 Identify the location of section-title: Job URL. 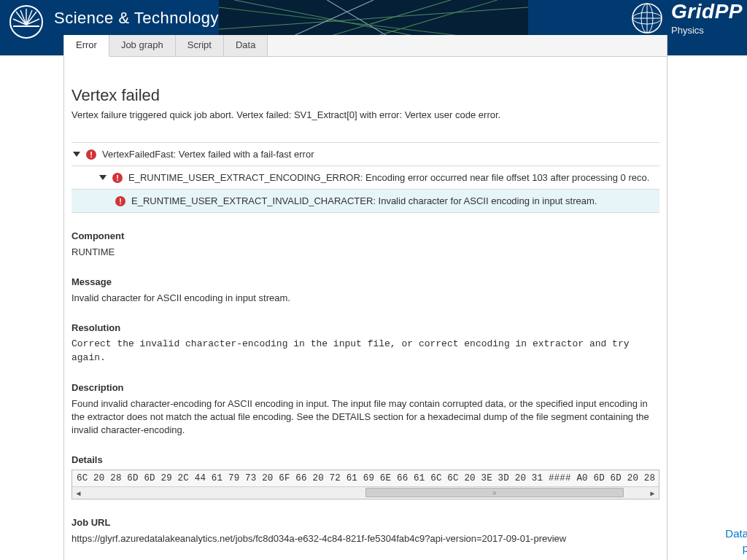
(365, 522).